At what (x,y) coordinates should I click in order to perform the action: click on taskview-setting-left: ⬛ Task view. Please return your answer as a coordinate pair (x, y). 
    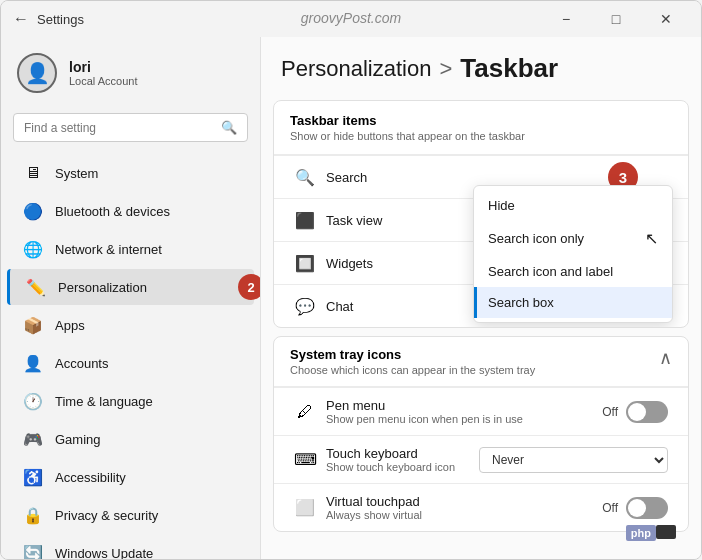
    Looking at the image, I should click on (338, 220).